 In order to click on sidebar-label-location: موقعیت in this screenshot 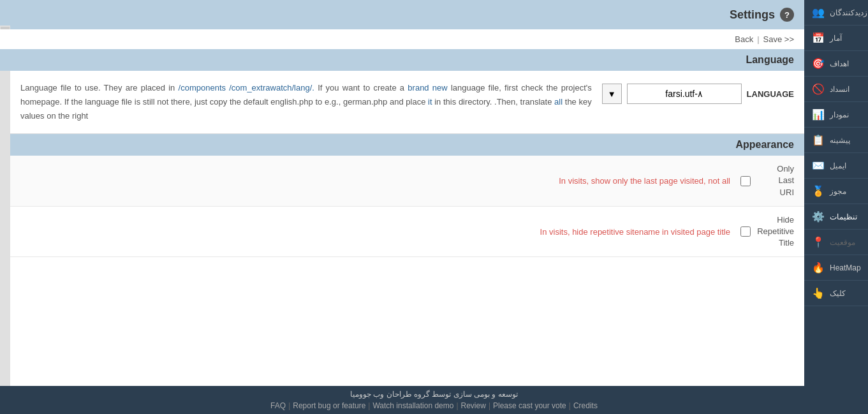, I will do `click(842, 242)`.